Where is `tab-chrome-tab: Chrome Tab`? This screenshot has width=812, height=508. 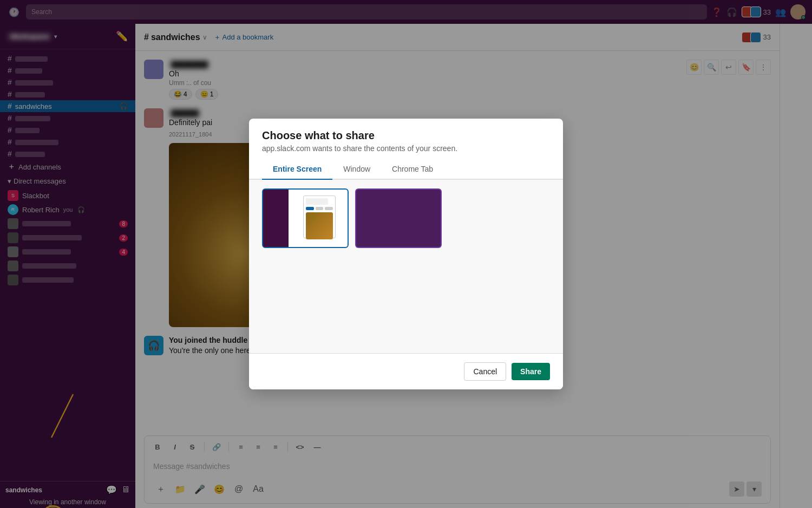 tab-chrome-tab: Chrome Tab is located at coordinates (412, 170).